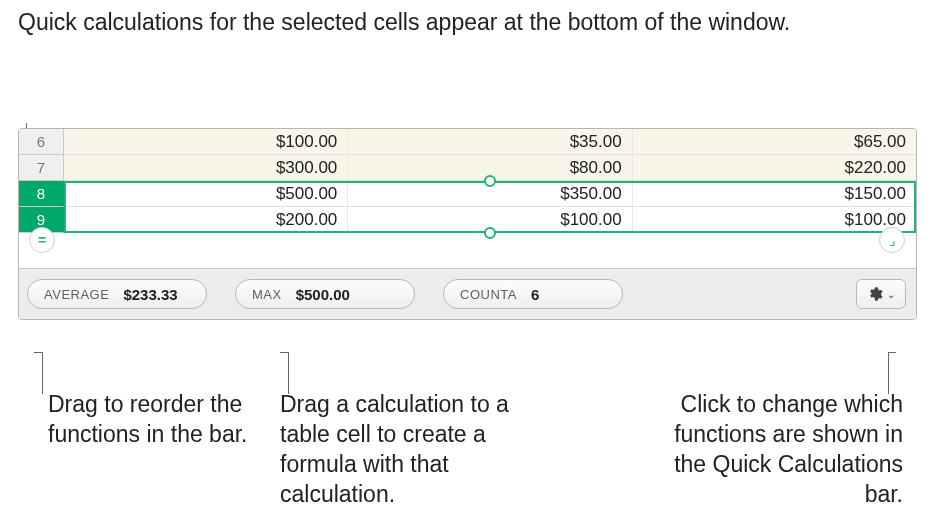 The height and width of the screenshot is (532, 931). I want to click on table-row: 7$300.00$80.00$220.00, so click(468, 168).